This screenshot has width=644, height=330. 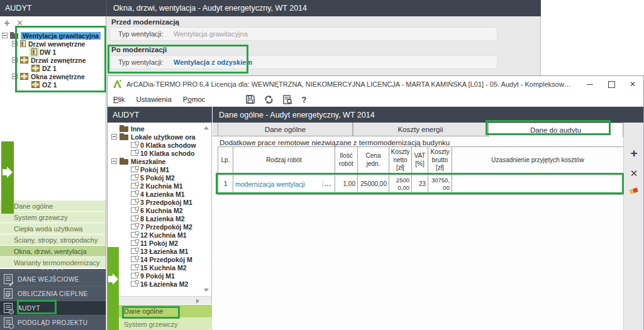 What do you see at coordinates (53, 322) in the screenshot?
I see `nav-item-podgląd-projektu: PODGLĄD PROJEKTU` at bounding box center [53, 322].